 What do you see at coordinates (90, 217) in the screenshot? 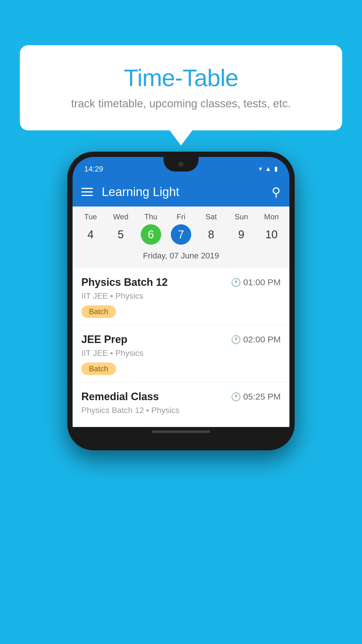
I see `day-header-tue: Tue` at bounding box center [90, 217].